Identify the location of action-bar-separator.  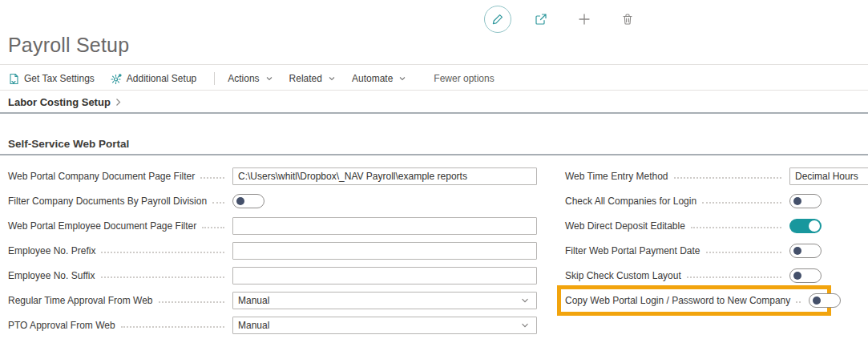
(215, 79).